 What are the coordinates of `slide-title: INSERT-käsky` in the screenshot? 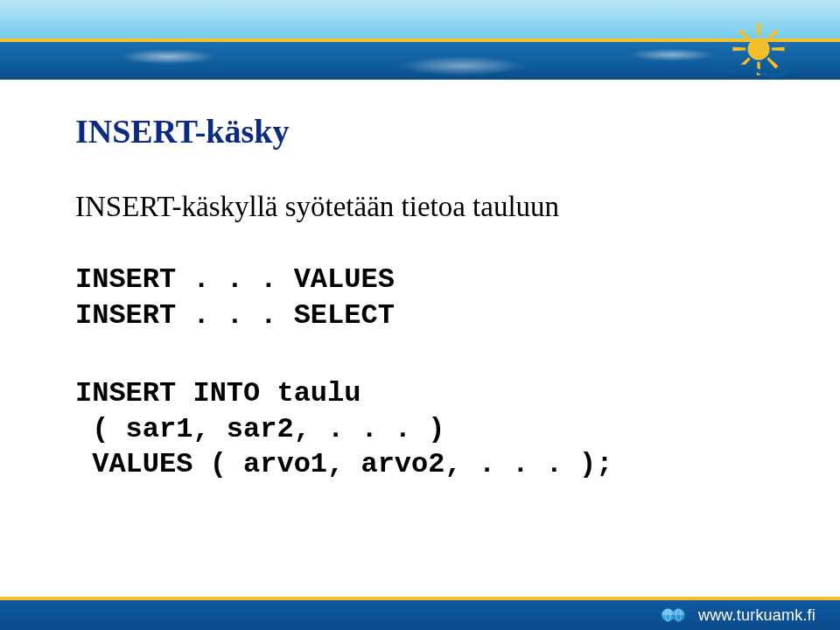 It's located at (182, 131).